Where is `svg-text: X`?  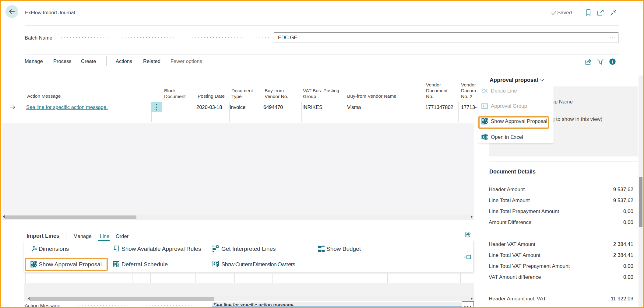
svg-text: X is located at coordinates (484, 137).